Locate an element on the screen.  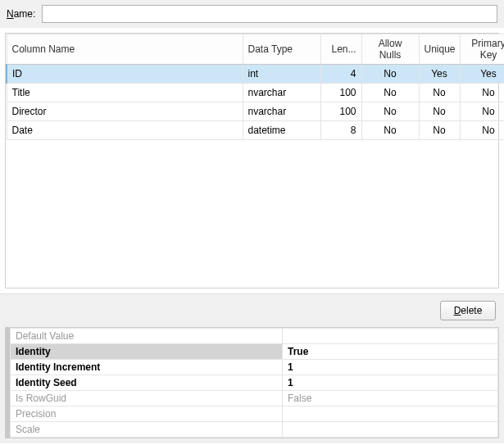
cell-len: 4 is located at coordinates (341, 74).